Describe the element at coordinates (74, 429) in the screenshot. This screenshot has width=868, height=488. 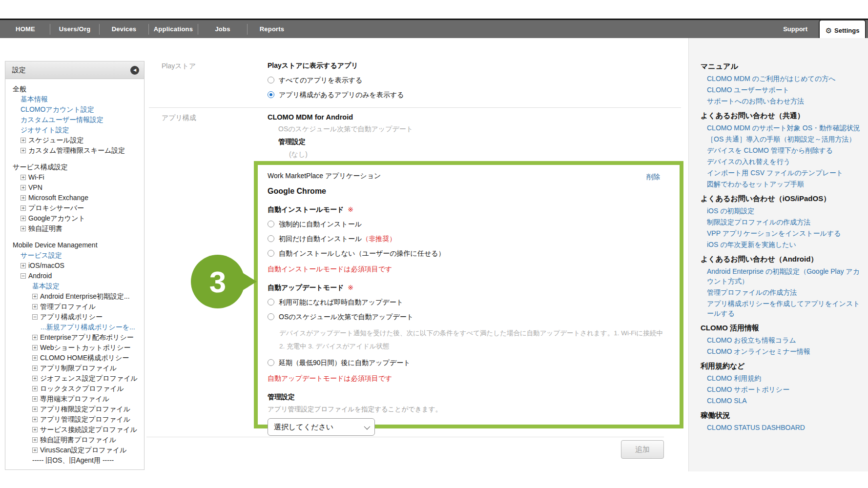
I see `sidebar-item: +サービス接続設定プロファイル` at that location.